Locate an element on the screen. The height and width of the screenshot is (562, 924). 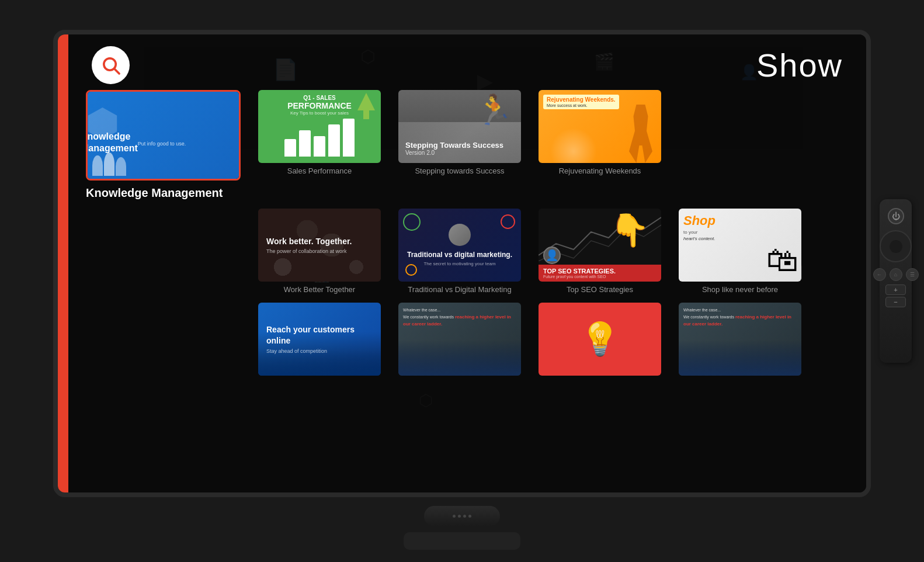
remote-buttons: ← ⌂ ☰ + − is located at coordinates (896, 287).